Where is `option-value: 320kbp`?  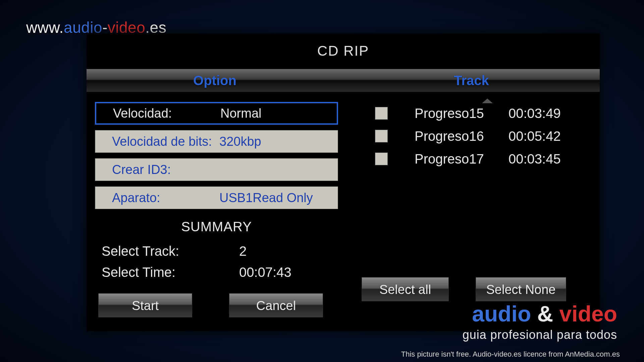 option-value: 320kbp is located at coordinates (278, 141).